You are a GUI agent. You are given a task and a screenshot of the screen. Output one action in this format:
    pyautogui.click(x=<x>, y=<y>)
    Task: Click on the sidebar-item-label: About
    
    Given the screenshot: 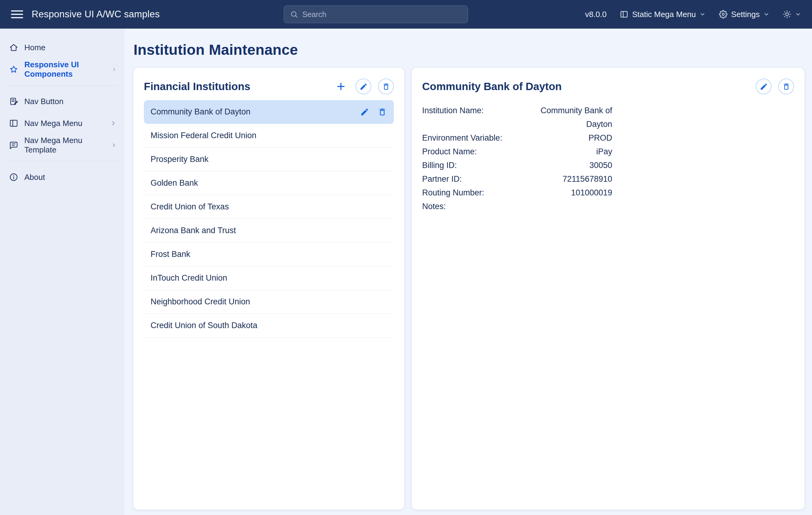 What is the action you would take?
    pyautogui.click(x=34, y=177)
    